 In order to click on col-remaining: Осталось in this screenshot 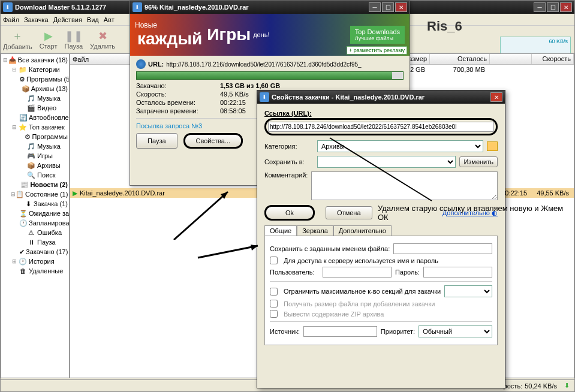, I will do `click(460, 59)`.